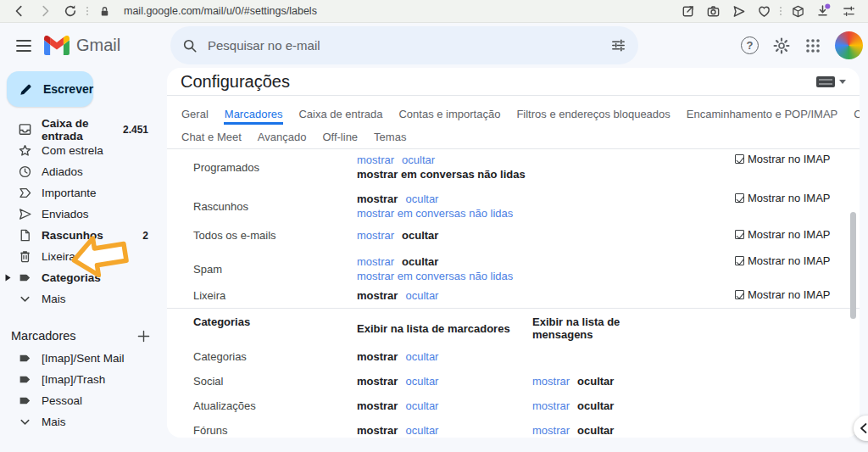  I want to click on tab-caixa-de-entrada: Caixa de entrada, so click(341, 114).